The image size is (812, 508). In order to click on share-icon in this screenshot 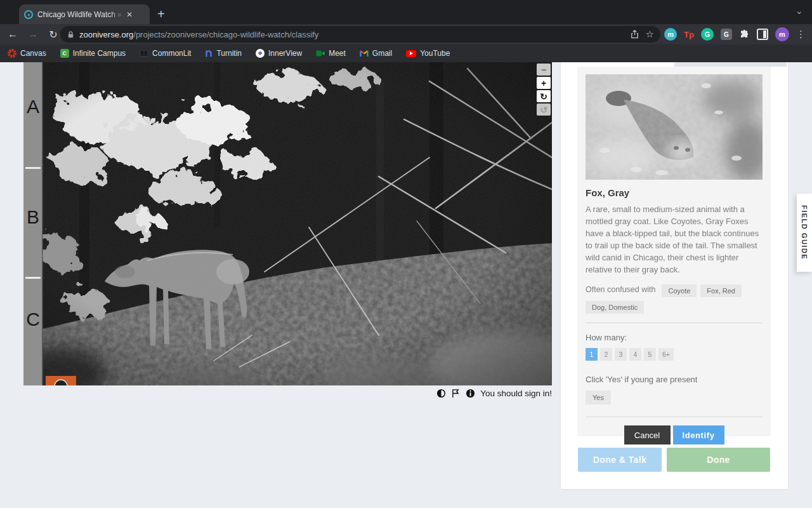, I will do `click(634, 34)`.